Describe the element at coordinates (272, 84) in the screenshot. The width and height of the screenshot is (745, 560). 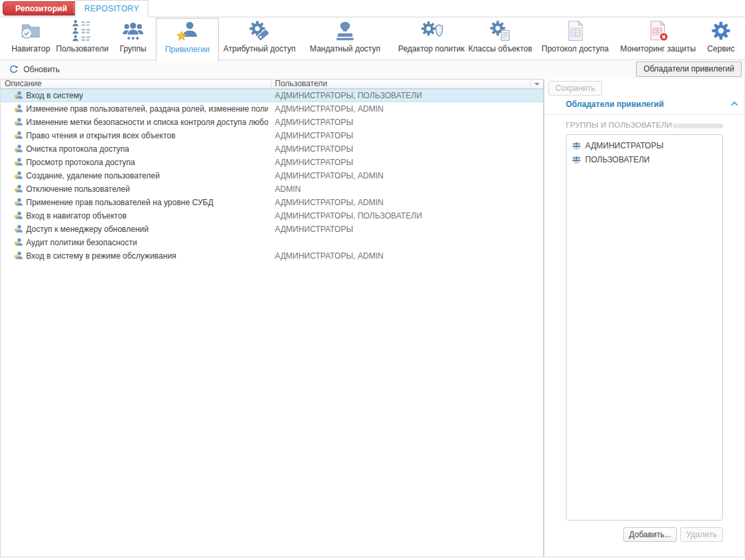
I see `table-header-row: Описание Пользователи` at that location.